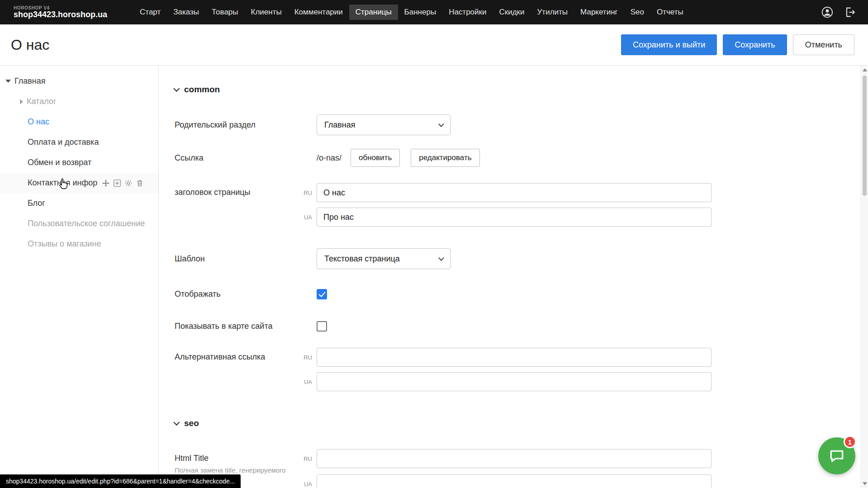  What do you see at coordinates (754, 45) in the screenshot?
I see `save-button: Сохранить` at bounding box center [754, 45].